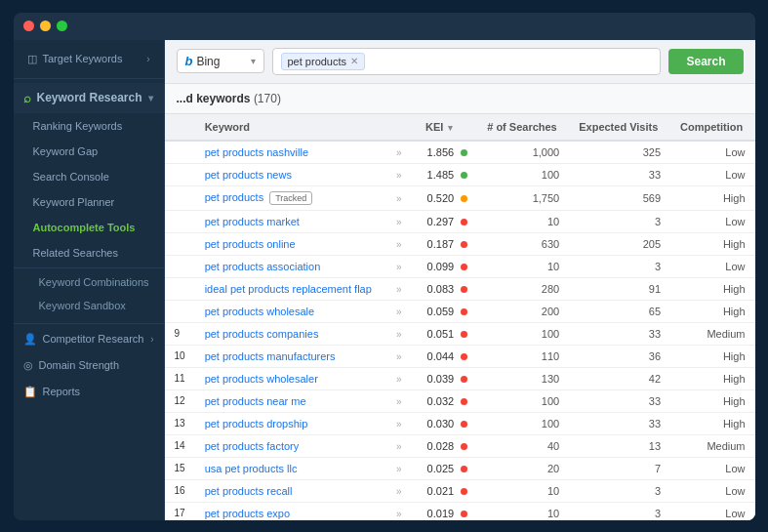 This screenshot has width=768, height=532. What do you see at coordinates (523, 127) in the screenshot?
I see `col-searches: # of Searches` at bounding box center [523, 127].